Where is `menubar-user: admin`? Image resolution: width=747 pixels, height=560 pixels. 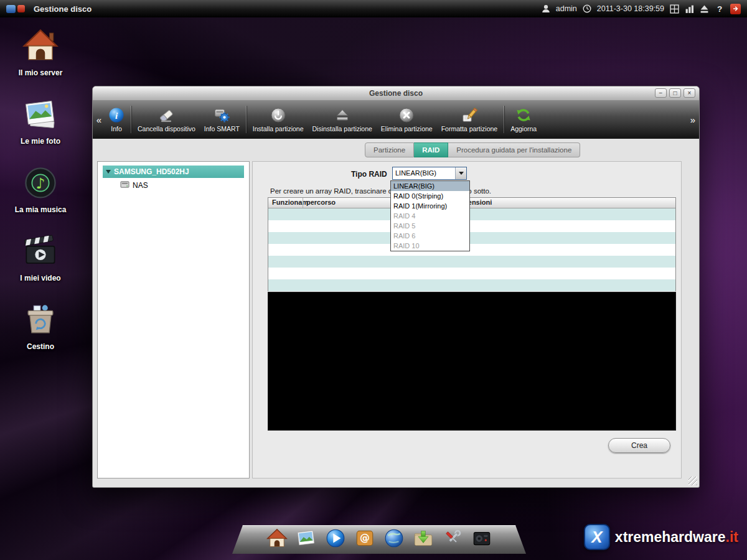
menubar-user: admin is located at coordinates (566, 9).